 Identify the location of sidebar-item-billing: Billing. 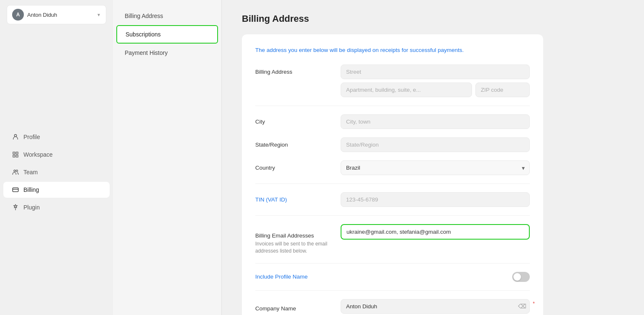
(56, 190).